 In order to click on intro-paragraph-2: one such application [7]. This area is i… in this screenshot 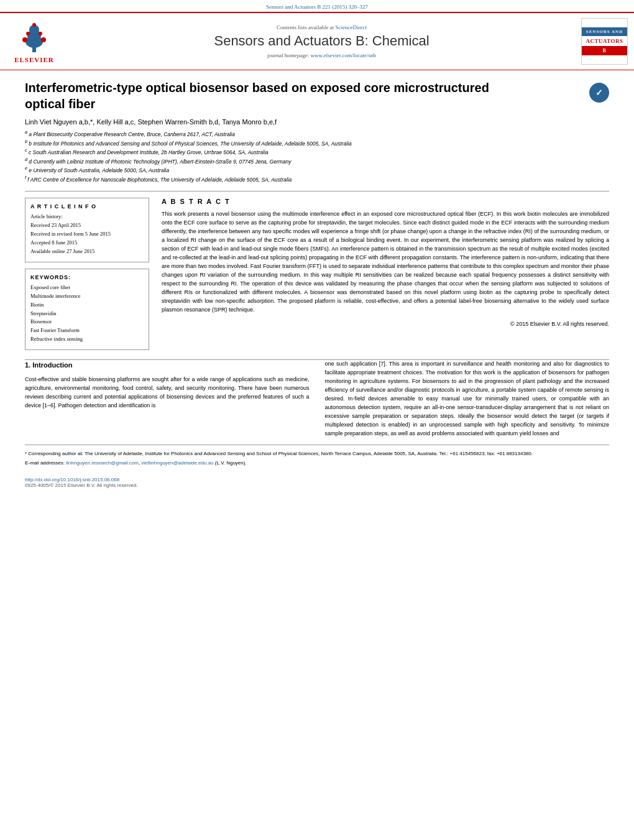, I will do `click(467, 399)`.